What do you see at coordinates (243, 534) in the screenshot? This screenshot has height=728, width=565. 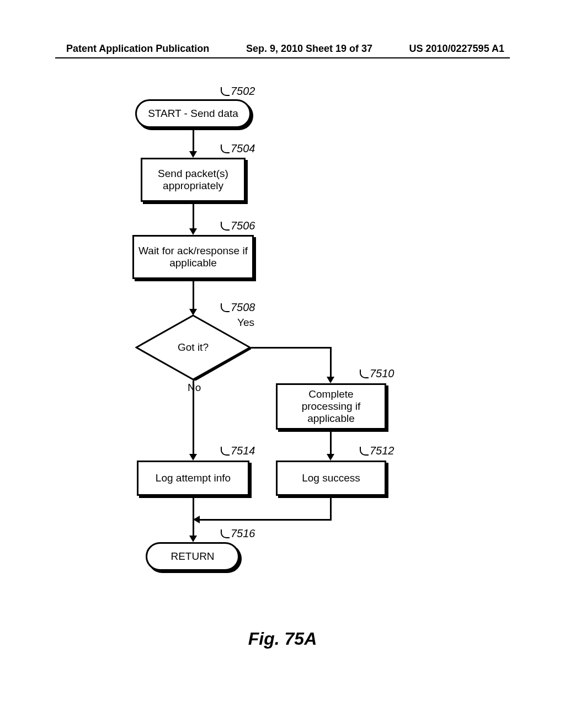 I see `ref-7516: 7516` at bounding box center [243, 534].